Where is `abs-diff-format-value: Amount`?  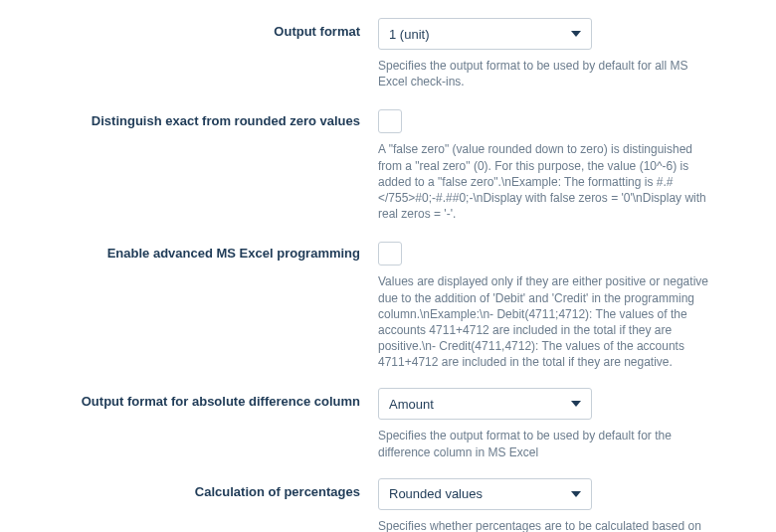
abs-diff-format-value: Amount is located at coordinates (412, 404).